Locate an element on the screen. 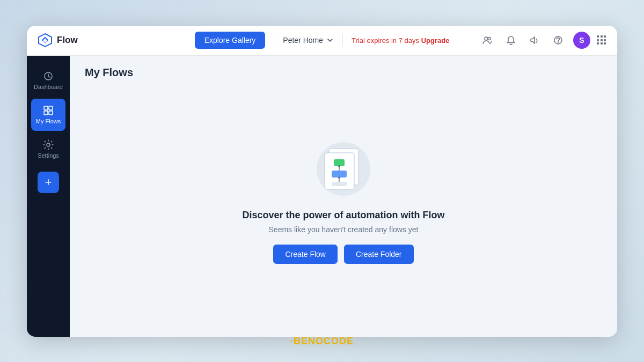 The width and height of the screenshot is (644, 362). watermark: ·BENOCODE is located at coordinates (322, 341).